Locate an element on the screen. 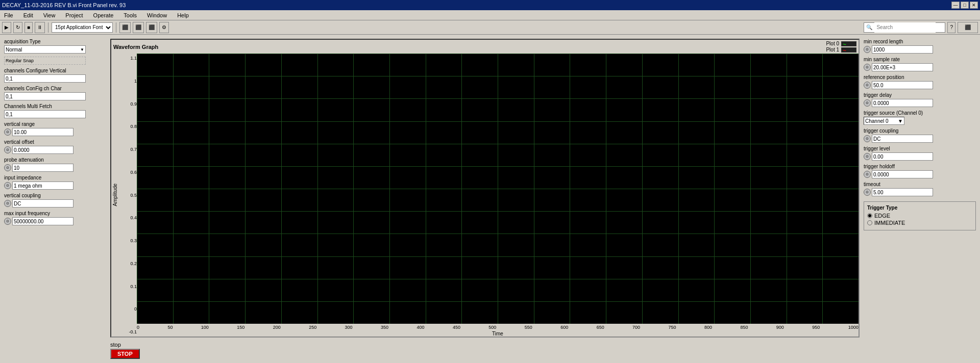 Image resolution: width=980 pixels, height=363 pixels. menu-help: Help is located at coordinates (183, 15).